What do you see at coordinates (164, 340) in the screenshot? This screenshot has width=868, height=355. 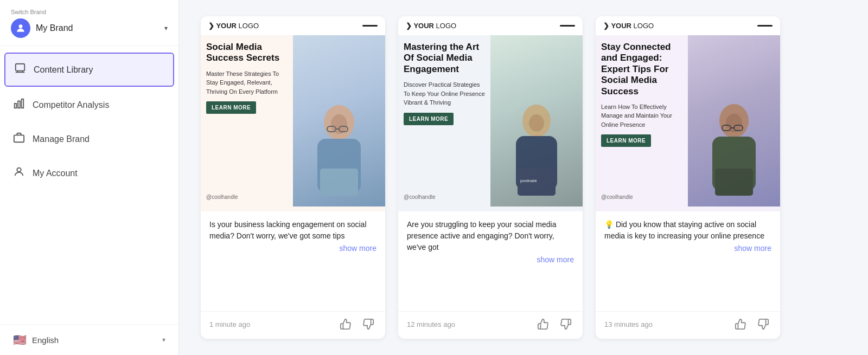 I see `language-chevron-icon: ▾` at bounding box center [164, 340].